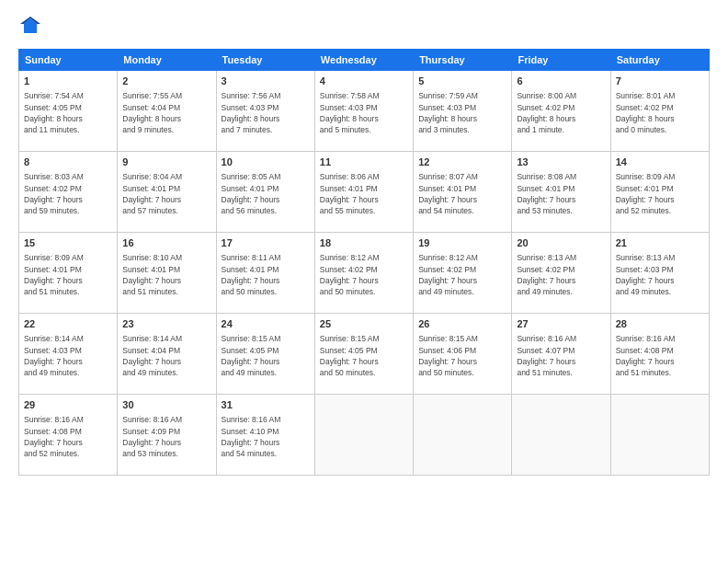 The height and width of the screenshot is (563, 728). What do you see at coordinates (462, 112) in the screenshot?
I see `day-info: Sunrise: 7:59 AM Sunset: 4:03 PM Dayligh…` at bounding box center [462, 112].